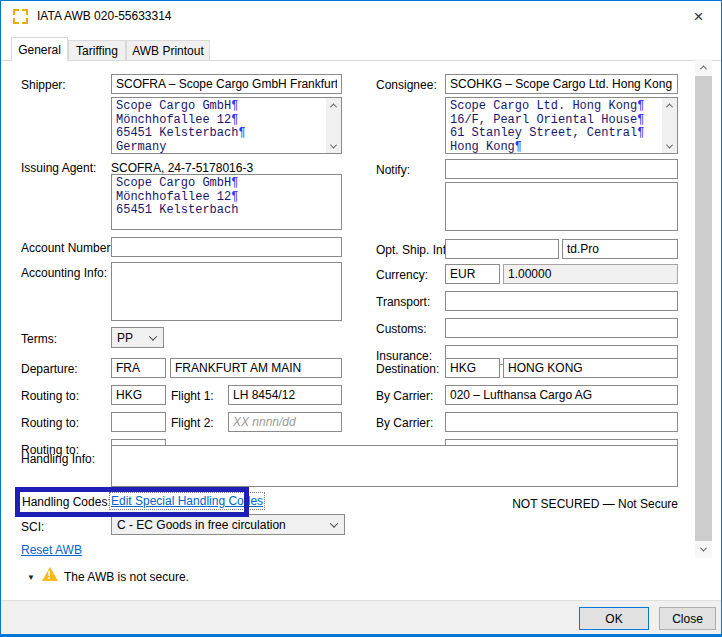 Image resolution: width=722 pixels, height=637 pixels. I want to click on tab-strip: General Tariffing AWB Printout, so click(362, 49).